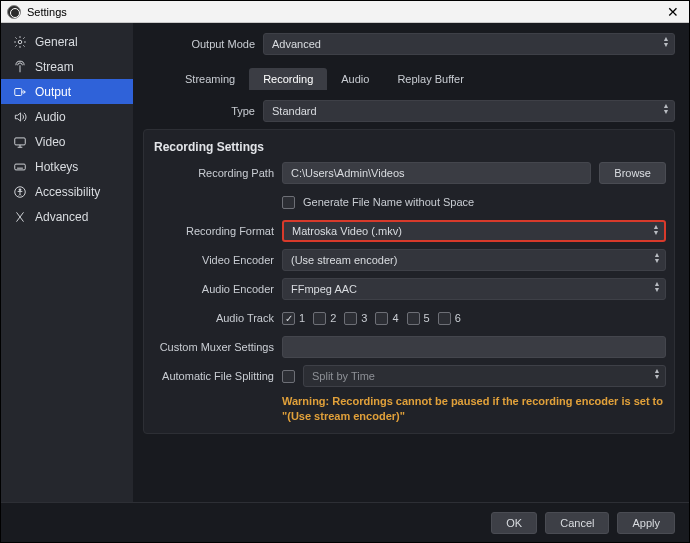 This screenshot has width=690, height=543. What do you see at coordinates (382, 318) in the screenshot?
I see `track-4-checkbox` at bounding box center [382, 318].